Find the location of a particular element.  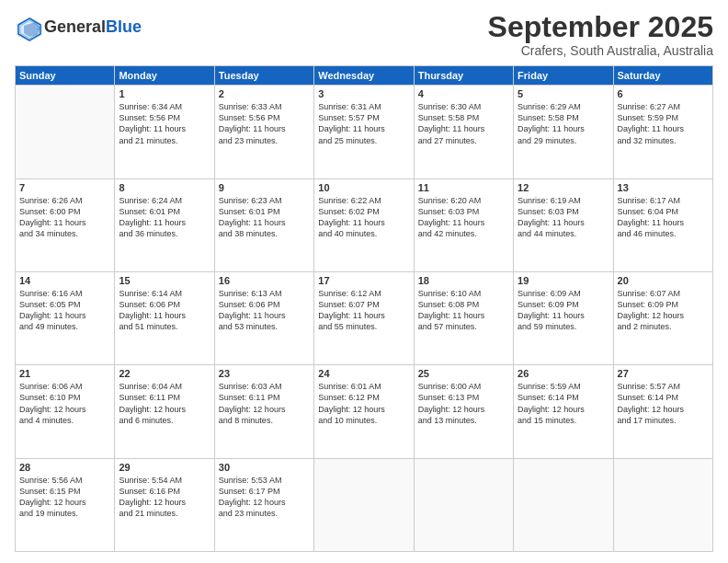

calendar-cell: 28Sunrise: 5:56 AMSunset: 6:15 PMDayligh… is located at coordinates (65, 504).